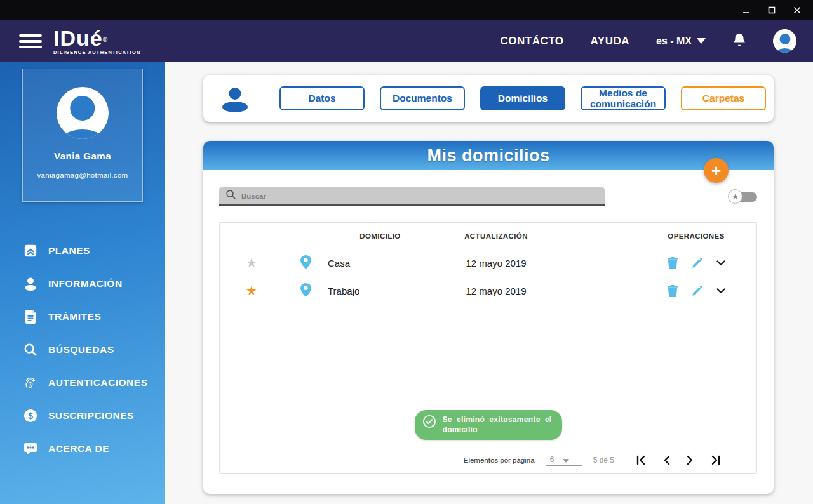 The width and height of the screenshot is (813, 504). Describe the element at coordinates (30, 383) in the screenshot. I see `fingerprint-icon` at that location.